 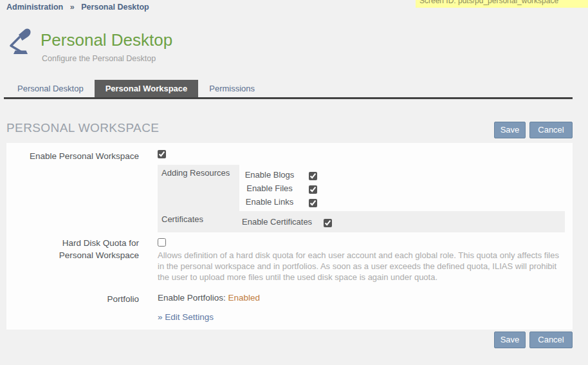 I want to click on tab-personal-desktop: Personal Desktop, so click(x=50, y=89).